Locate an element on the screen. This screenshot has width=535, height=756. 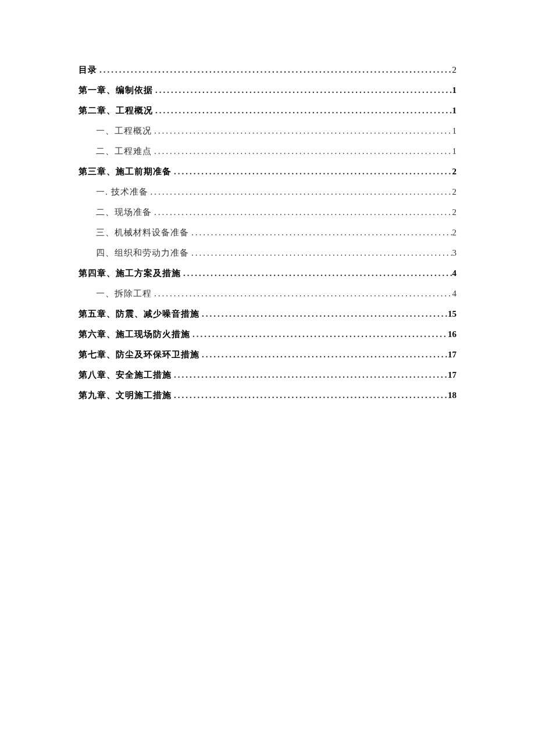
toc-entry: 第一章、编制依据1 is located at coordinates (268, 91).